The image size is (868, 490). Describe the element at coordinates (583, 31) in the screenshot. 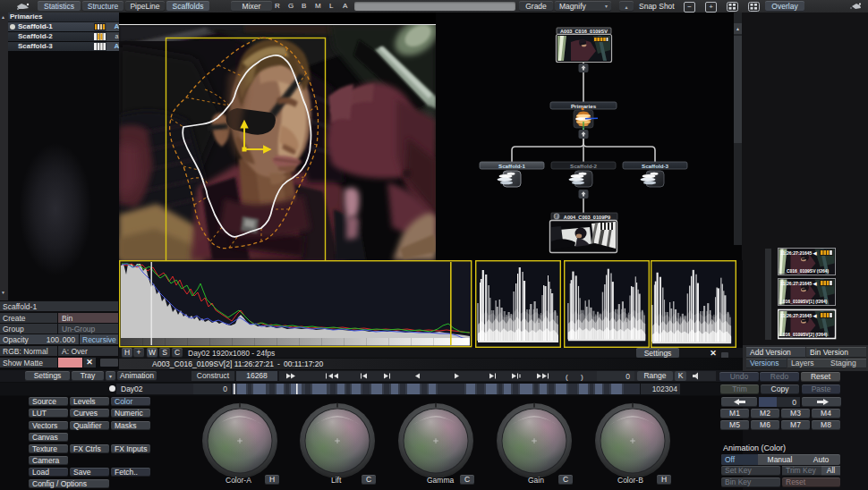

I see `svg-text: A003_C016_0109SV` at that location.